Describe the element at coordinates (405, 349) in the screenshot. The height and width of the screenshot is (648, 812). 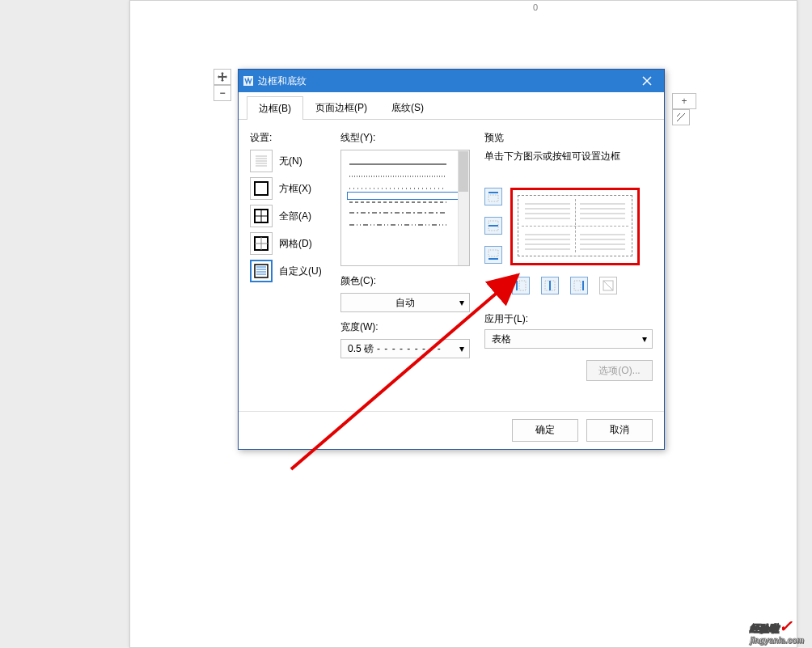
I see `width-combo: 0.5 磅 - - - - - - - - - ▾` at that location.